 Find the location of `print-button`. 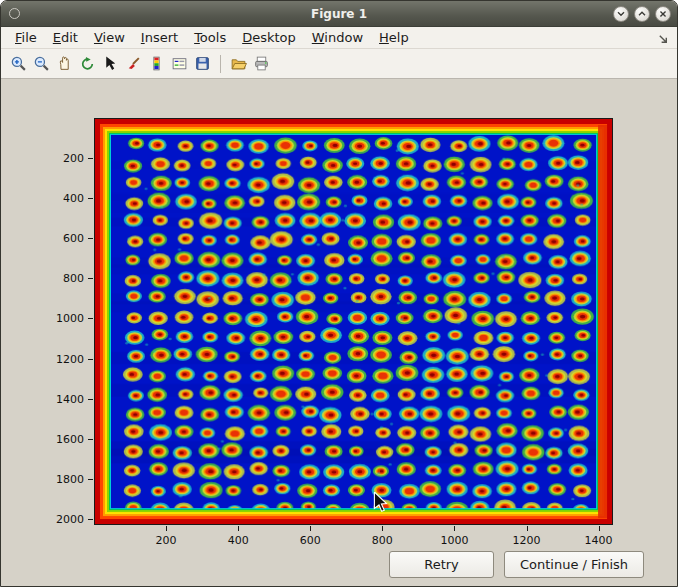

print-button is located at coordinates (261, 64).